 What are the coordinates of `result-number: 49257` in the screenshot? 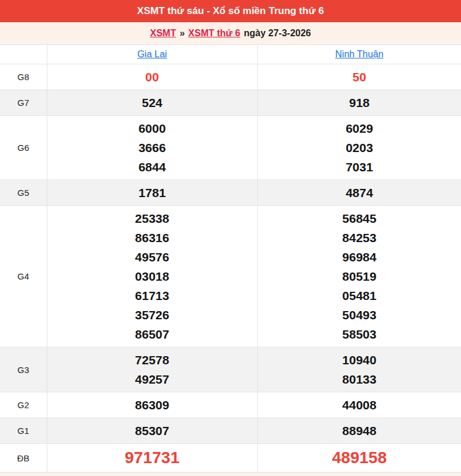 It's located at (152, 379).